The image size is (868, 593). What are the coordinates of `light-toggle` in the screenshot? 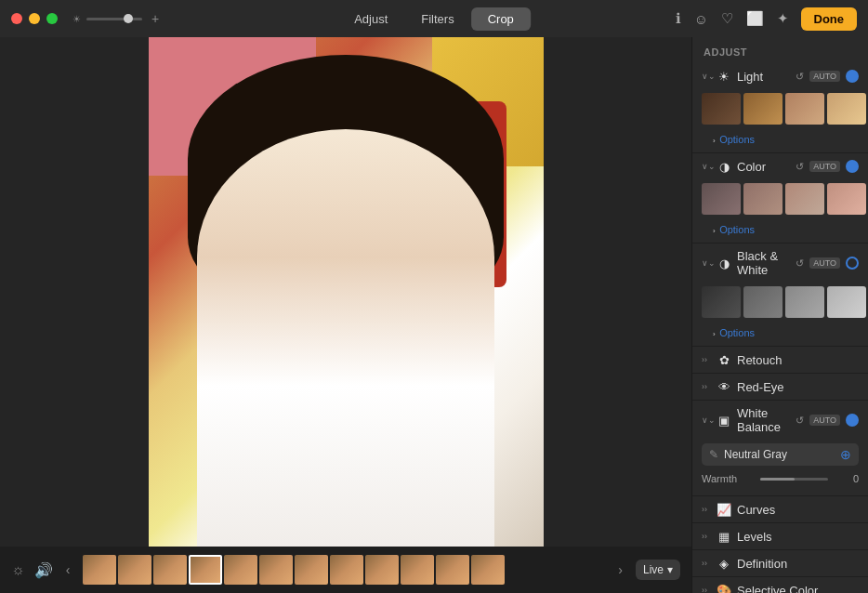 It's located at (852, 76).